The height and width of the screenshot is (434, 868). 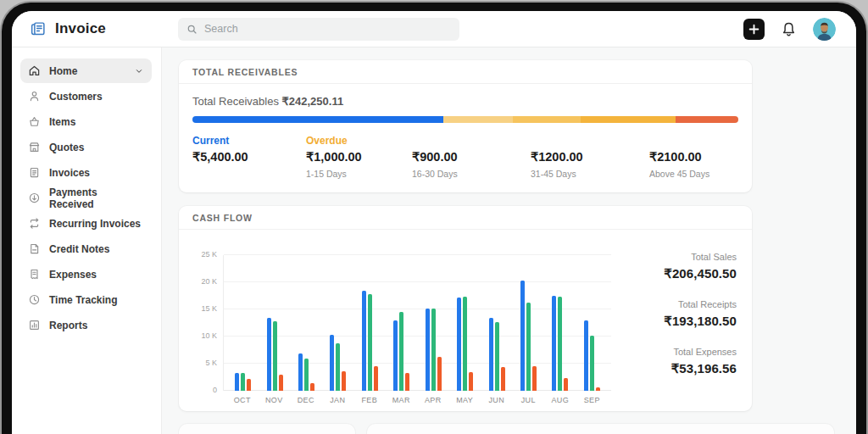 What do you see at coordinates (34, 300) in the screenshot?
I see `time-tracking-clock-icon` at bounding box center [34, 300].